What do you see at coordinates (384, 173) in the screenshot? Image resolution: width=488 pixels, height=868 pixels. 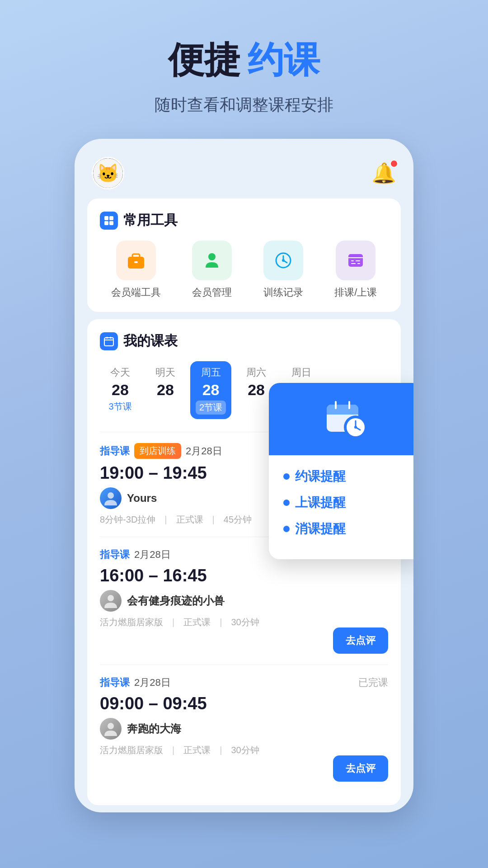 I see `notification-bell: 🔔` at bounding box center [384, 173].